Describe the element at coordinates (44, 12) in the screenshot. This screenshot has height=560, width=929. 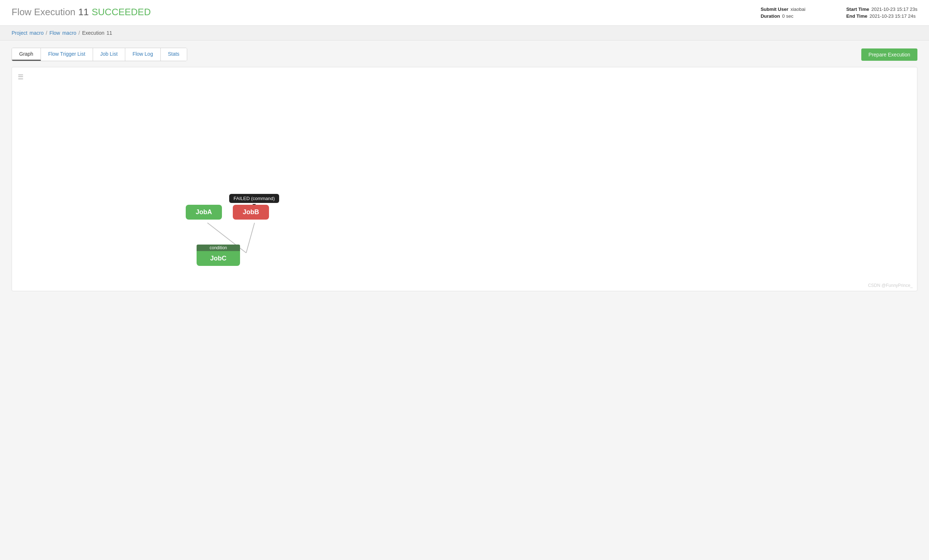
I see `title-flow-label: Flow Execution` at that location.